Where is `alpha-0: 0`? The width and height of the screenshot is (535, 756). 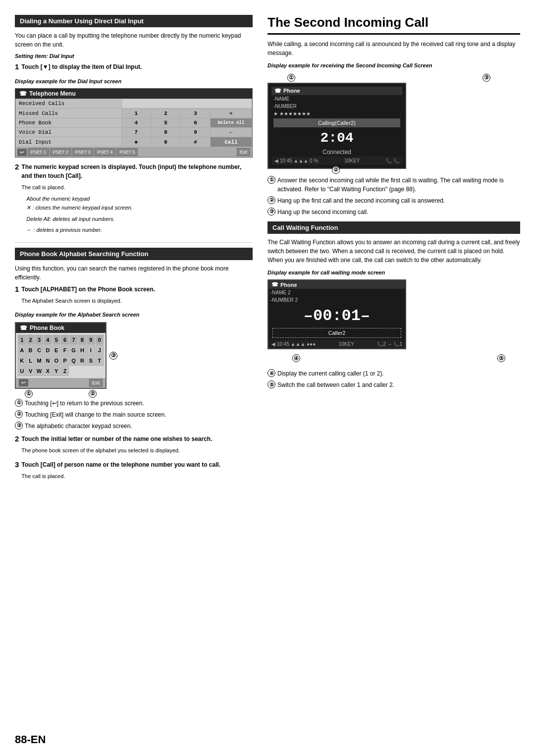 alpha-0: 0 is located at coordinates (100, 340).